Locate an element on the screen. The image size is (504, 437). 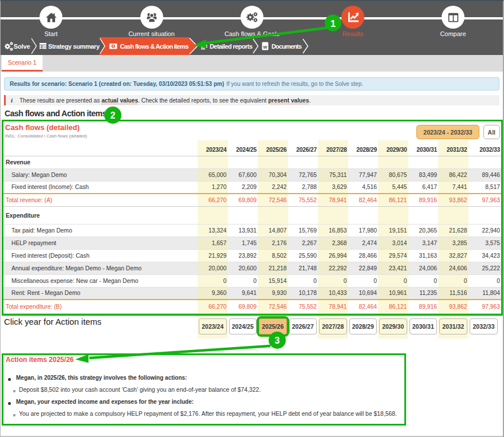
svg-text: Solve is located at coordinates (22, 46).